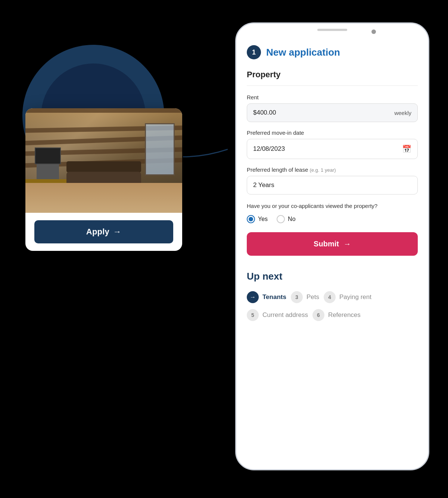 The height and width of the screenshot is (498, 448). Describe the element at coordinates (332, 244) in the screenshot. I see `submit-button: Submit →` at that location.